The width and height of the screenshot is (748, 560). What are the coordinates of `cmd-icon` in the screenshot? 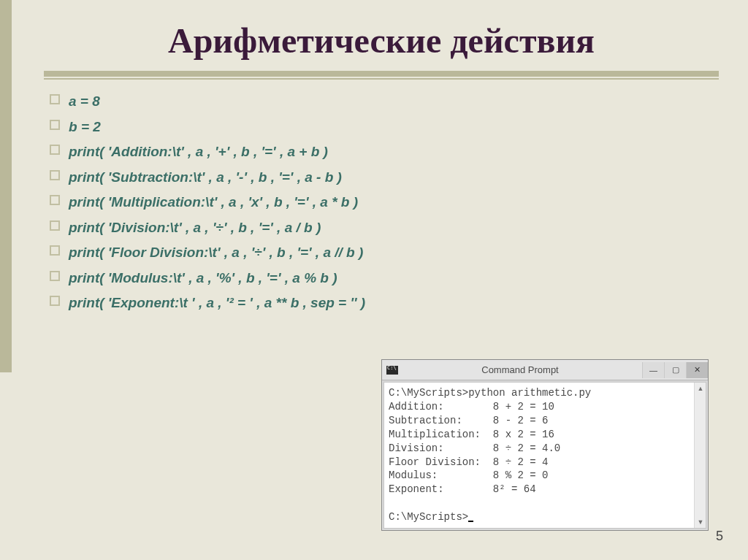 It's located at (392, 370).